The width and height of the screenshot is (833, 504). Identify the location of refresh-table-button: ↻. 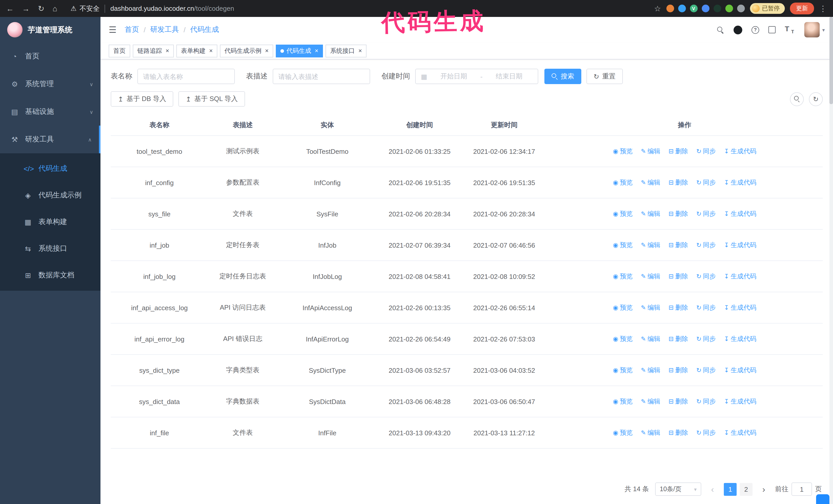
(816, 99).